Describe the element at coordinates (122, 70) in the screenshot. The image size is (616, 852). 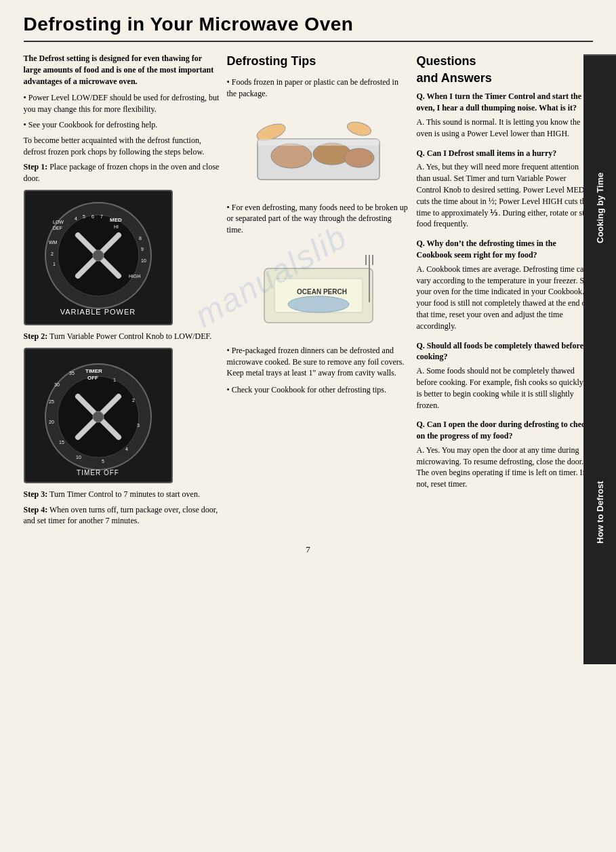
I see `intro-bold: The Defrost setting is designed for even…` at that location.